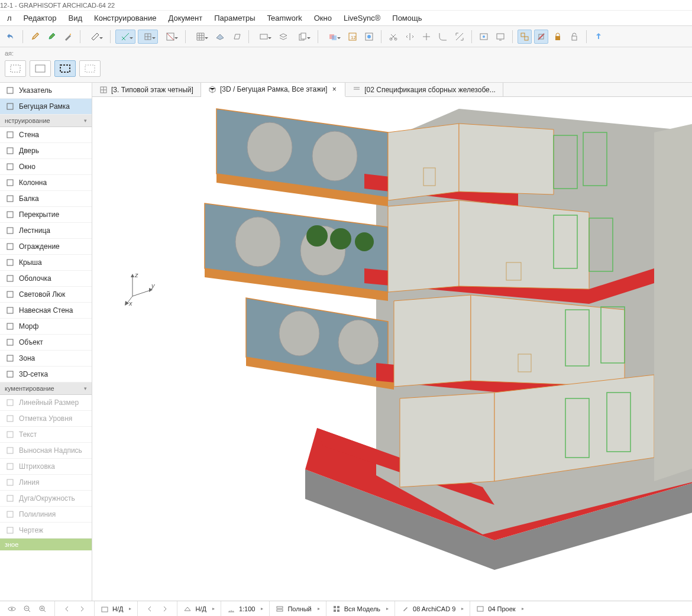 This screenshot has width=692, height=616. I want to click on layers-button, so click(283, 37).